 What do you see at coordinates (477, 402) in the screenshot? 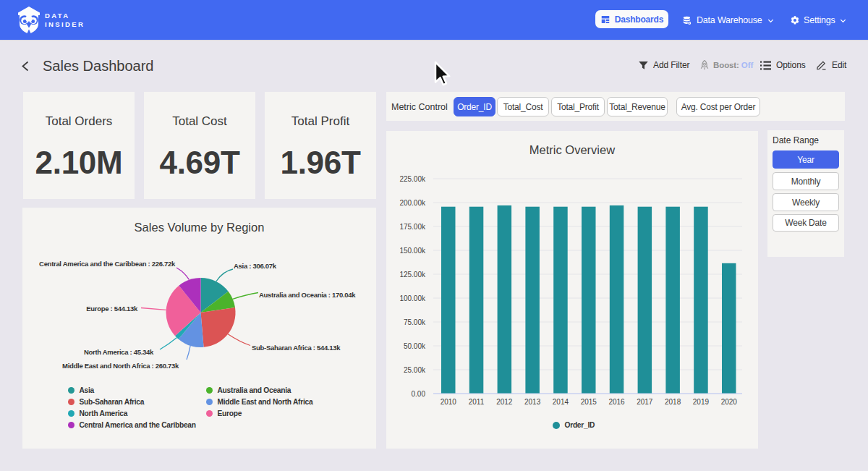
I see `svg-text: 2011` at bounding box center [477, 402].